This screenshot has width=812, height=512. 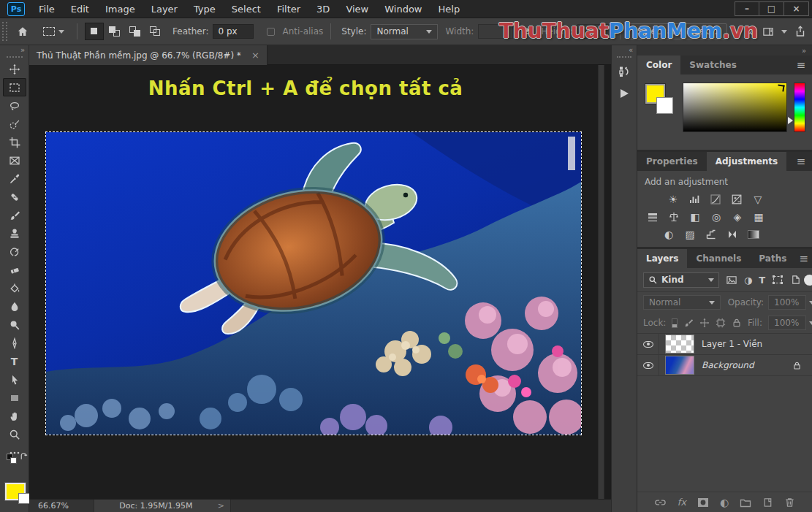 What do you see at coordinates (246, 9) in the screenshot?
I see `menu-select: Select` at bounding box center [246, 9].